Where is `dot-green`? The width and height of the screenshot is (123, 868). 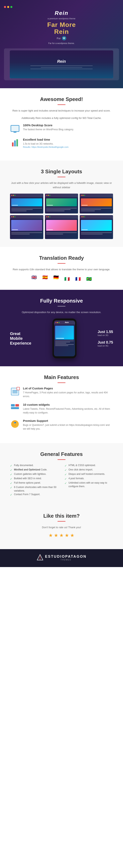
dot-green is located at coordinates (11, 7).